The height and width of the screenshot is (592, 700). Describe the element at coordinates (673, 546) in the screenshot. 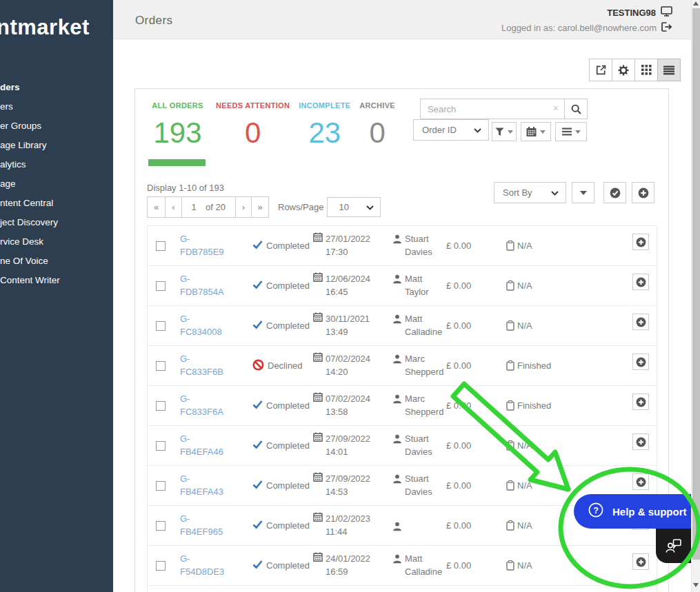

I see `live-chat-button` at that location.